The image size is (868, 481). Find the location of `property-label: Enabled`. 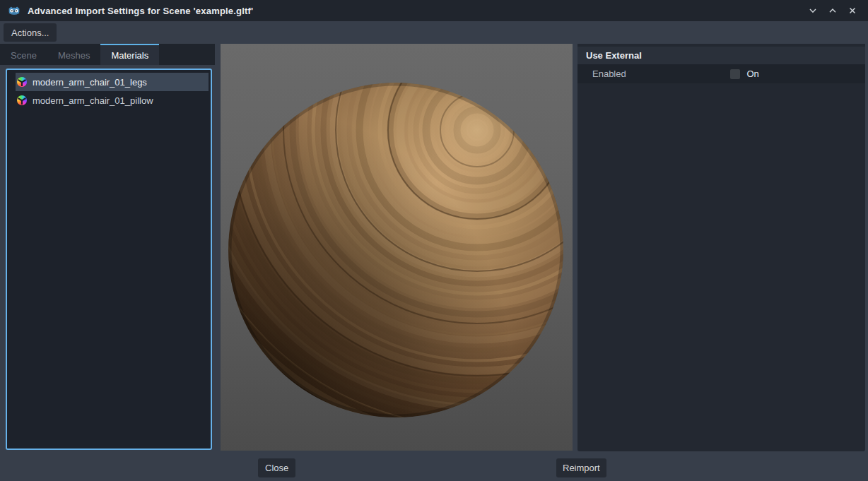

property-label: Enabled is located at coordinates (650, 73).